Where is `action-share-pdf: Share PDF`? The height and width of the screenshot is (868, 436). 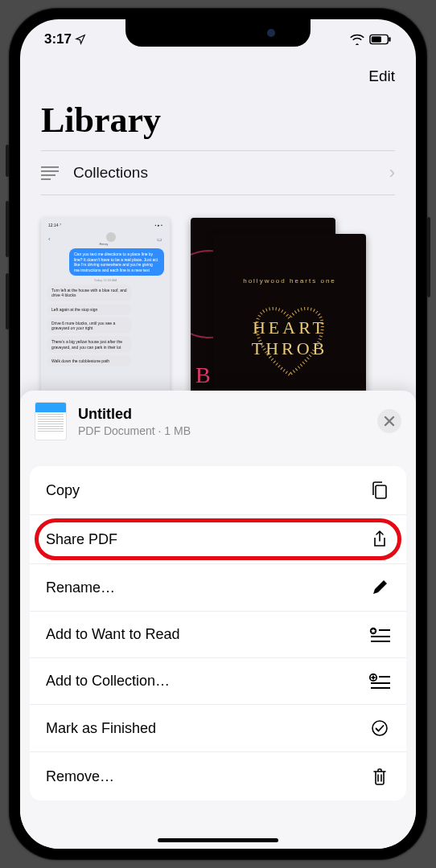
action-share-pdf: Share PDF is located at coordinates (218, 540).